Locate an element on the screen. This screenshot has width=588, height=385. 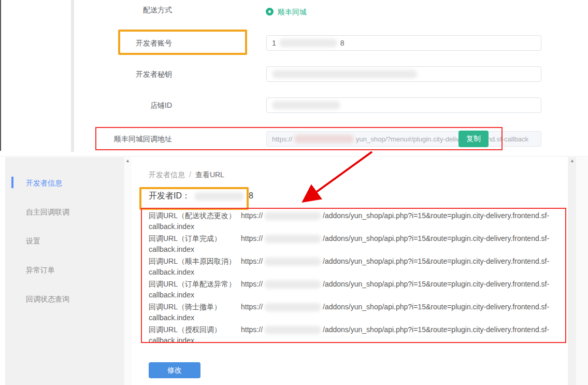
developer-id-suffix: 8 is located at coordinates (251, 196).